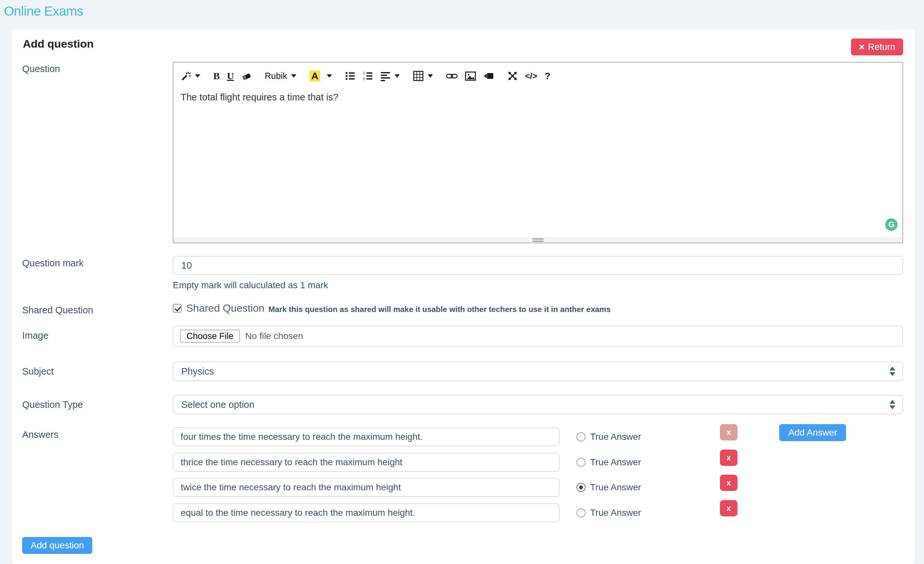  Describe the element at coordinates (350, 76) in the screenshot. I see `unordered-list-icon` at that location.